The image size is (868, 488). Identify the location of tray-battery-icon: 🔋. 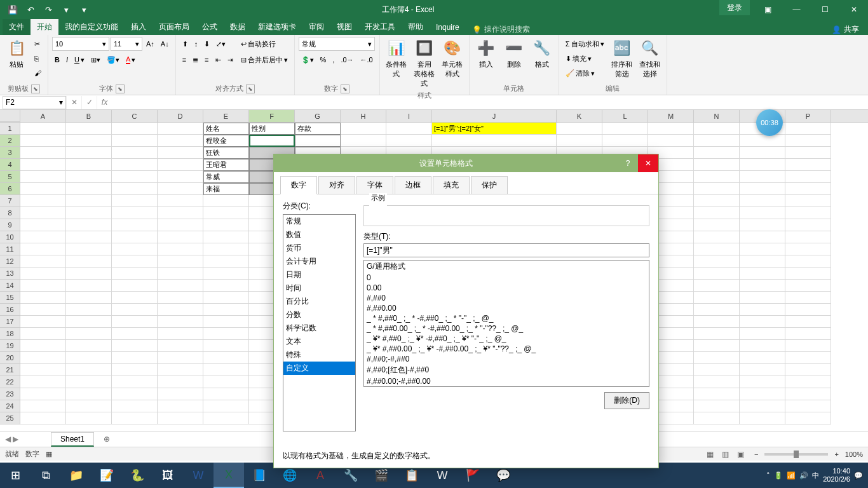
(778, 475).